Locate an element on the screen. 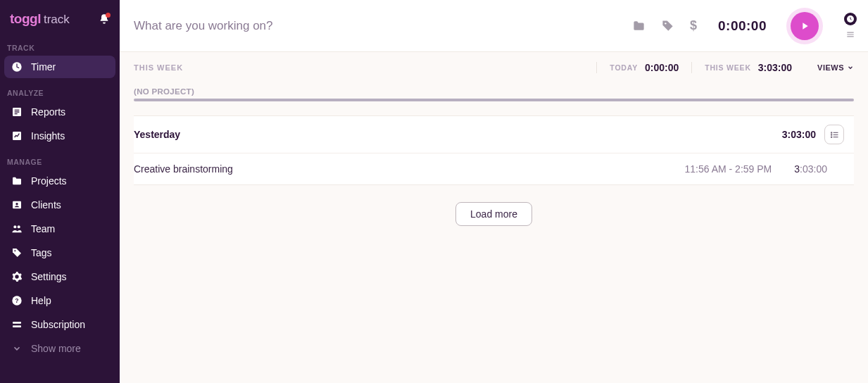  summary-thisweek: THIS WEEK 3:03:00 is located at coordinates (748, 68).